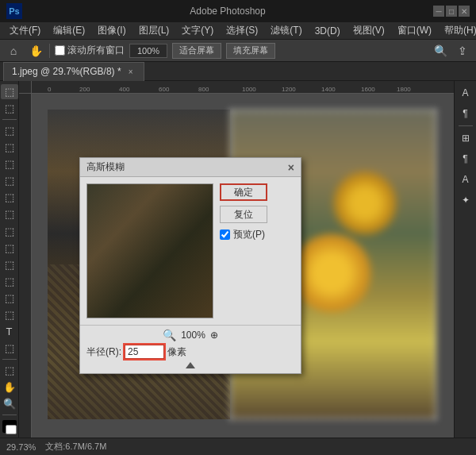 This screenshot has height=455, width=476. Describe the element at coordinates (463, 51) in the screenshot. I see `share-icon: ⇪` at that location.